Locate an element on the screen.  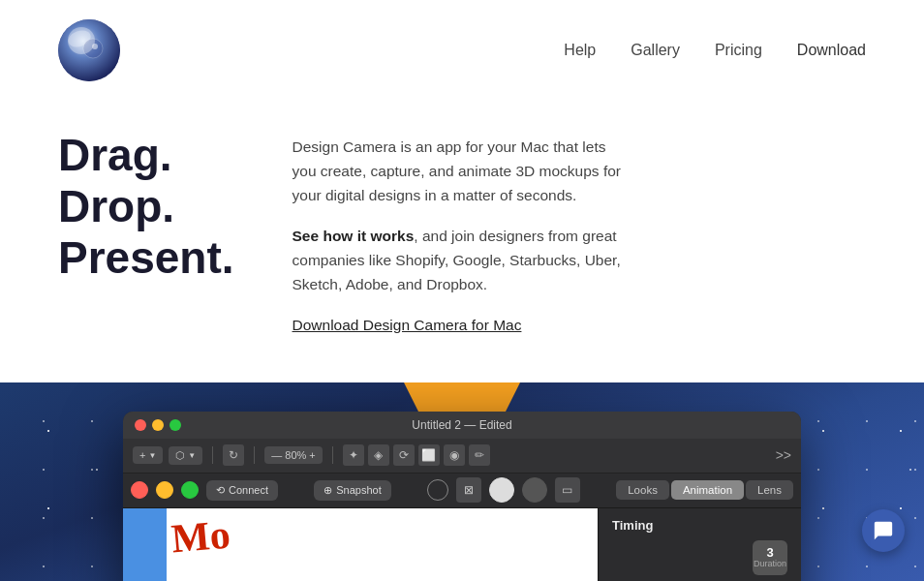
panel-settings-btn is located at coordinates (535, 490).